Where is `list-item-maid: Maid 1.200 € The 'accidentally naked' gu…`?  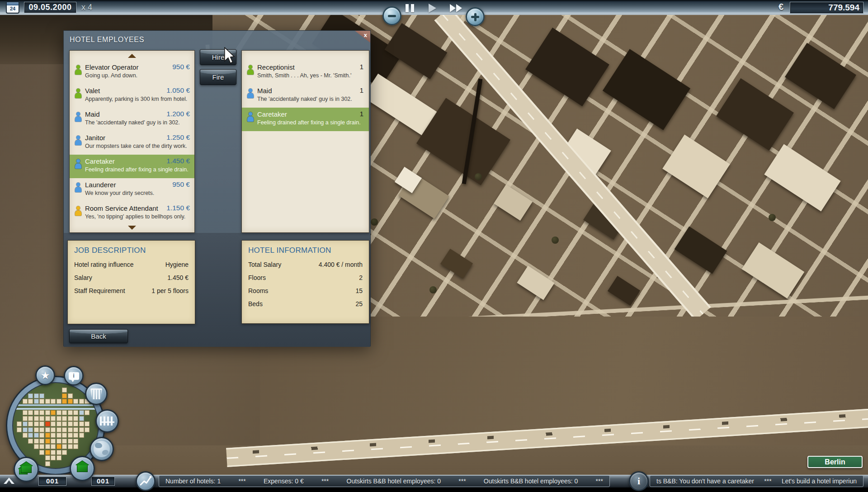
list-item-maid: Maid 1.200 € The 'accidentally naked' gu… is located at coordinates (132, 119).